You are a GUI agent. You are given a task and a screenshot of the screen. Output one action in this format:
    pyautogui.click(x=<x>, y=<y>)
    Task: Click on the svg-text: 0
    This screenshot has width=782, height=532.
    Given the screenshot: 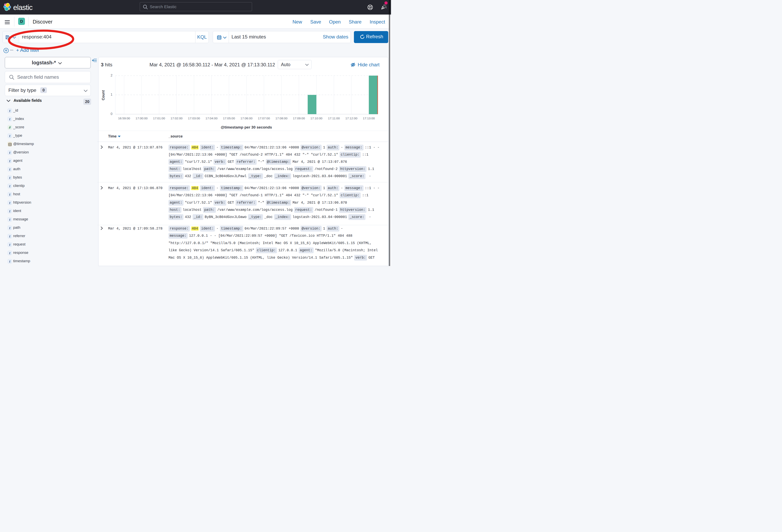 What is the action you would take?
    pyautogui.click(x=112, y=114)
    